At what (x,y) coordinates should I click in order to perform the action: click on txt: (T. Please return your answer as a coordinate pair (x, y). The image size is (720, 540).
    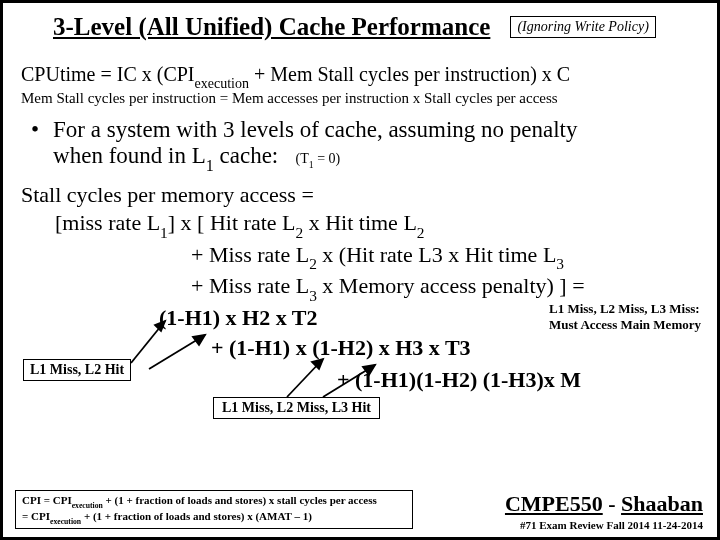
    Looking at the image, I should click on (302, 158).